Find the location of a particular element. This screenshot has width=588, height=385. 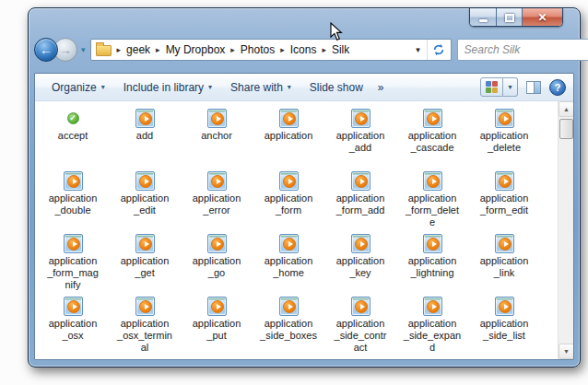

breadcrumb-item-silk: Silk is located at coordinates (341, 50).